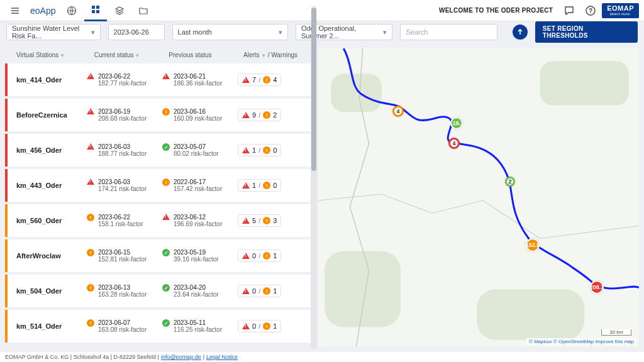 The image size is (644, 362). Describe the element at coordinates (586, 32) in the screenshot. I see `set-region-thresholds-button: SET REGION THRESHOLDS` at that location.